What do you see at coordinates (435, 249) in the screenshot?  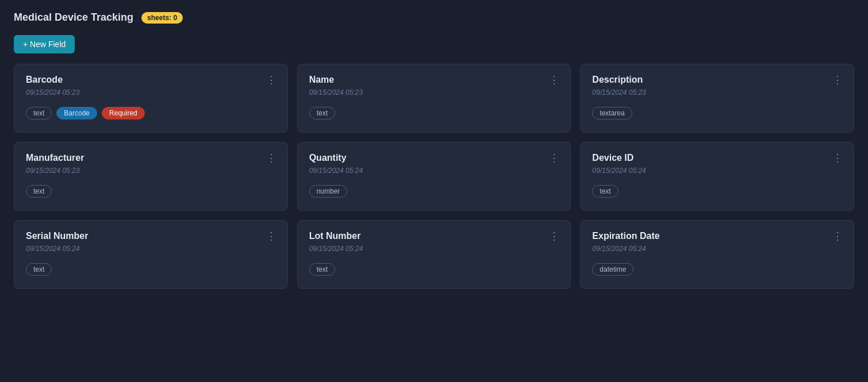 I see `card-date-lot-number: 09/15/2024 05:24` at bounding box center [435, 249].